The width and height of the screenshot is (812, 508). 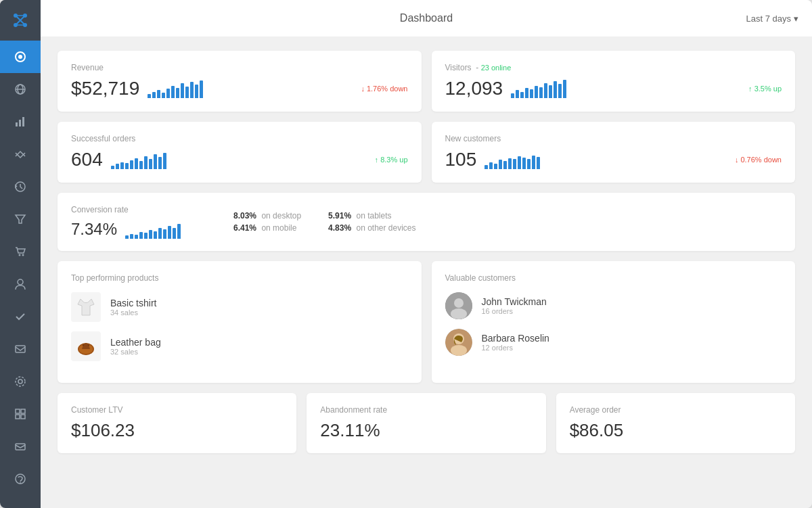 I want to click on abandonment-rate-card: Abandonment rate 23.11%, so click(x=426, y=423).